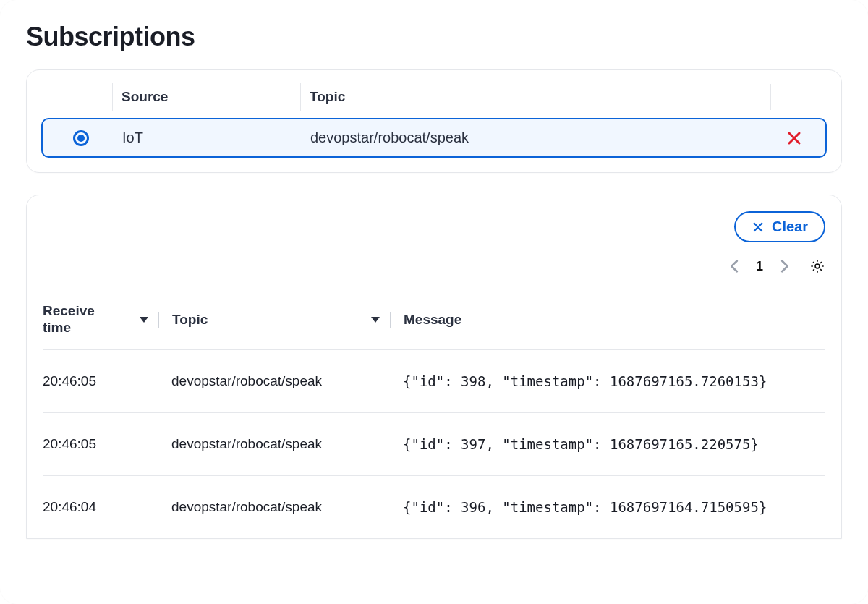  I want to click on subscription-radio-selected, so click(81, 138).